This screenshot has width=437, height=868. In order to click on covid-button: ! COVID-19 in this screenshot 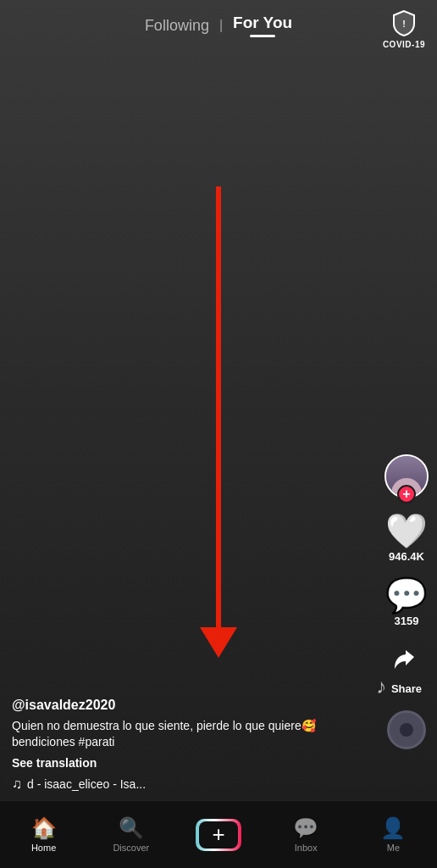, I will do `click(404, 28)`.